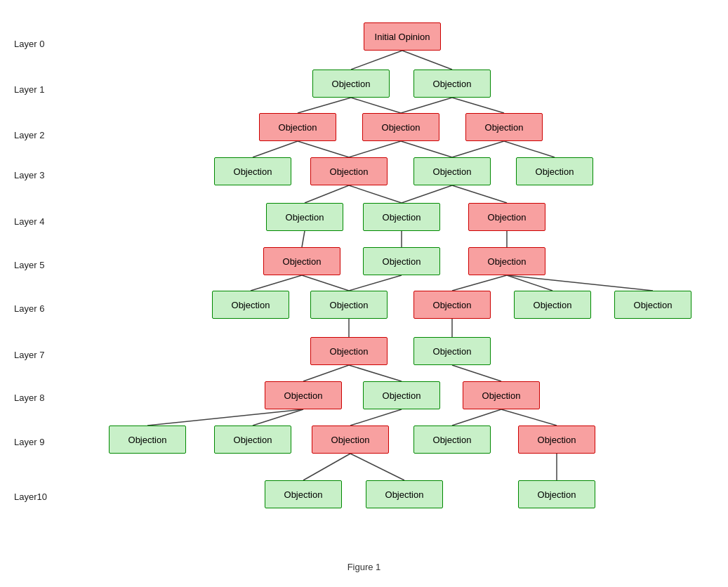 The height and width of the screenshot is (587, 728). Describe the element at coordinates (251, 305) in the screenshot. I see `node-n6a: Objection` at that location.